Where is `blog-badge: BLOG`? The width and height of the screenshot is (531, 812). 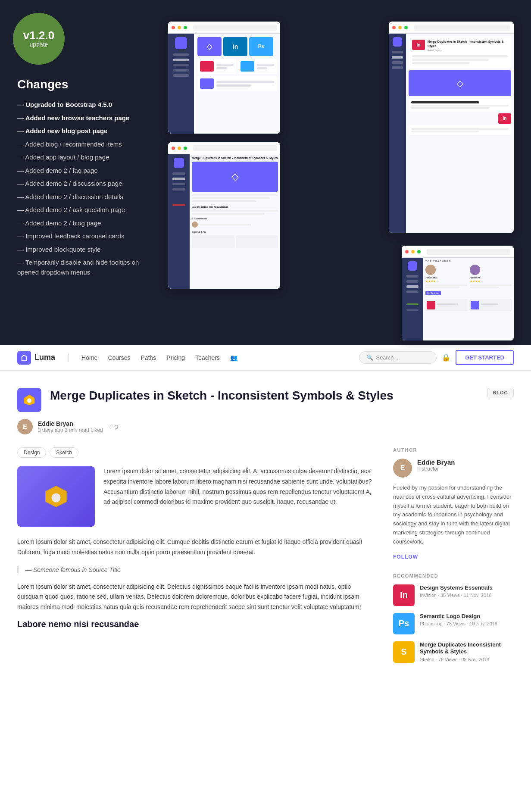
blog-badge: BLOG is located at coordinates (500, 393).